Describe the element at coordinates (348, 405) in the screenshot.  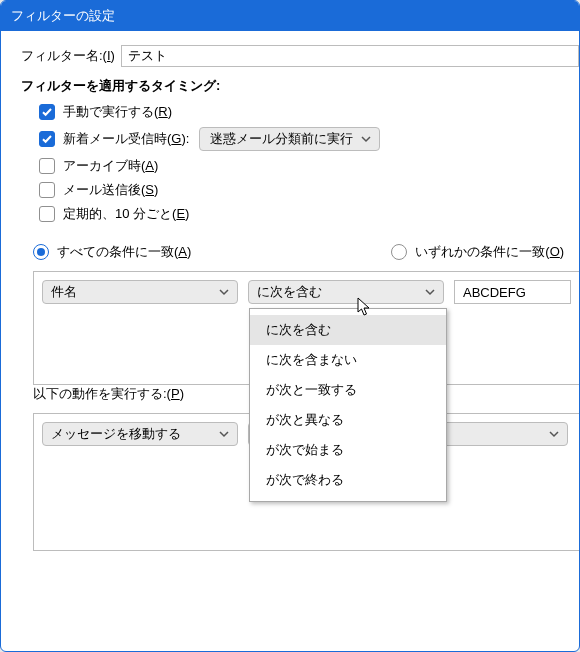
I see `operator-dropdown-menu: に次を含む に次を含まない が次と一致する が次と異なる が次で始まる が次で終…` at that location.